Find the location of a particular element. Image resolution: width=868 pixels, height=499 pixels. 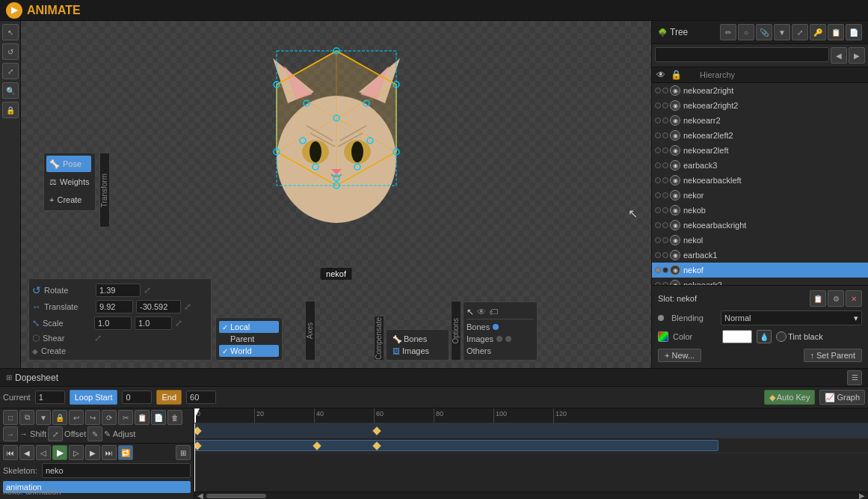

tl-shift-btn: → is located at coordinates (10, 434).